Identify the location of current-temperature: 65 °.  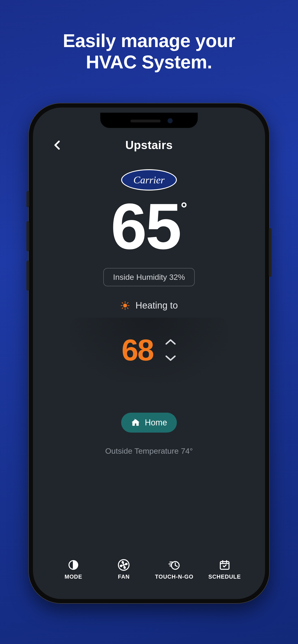
(149, 226).